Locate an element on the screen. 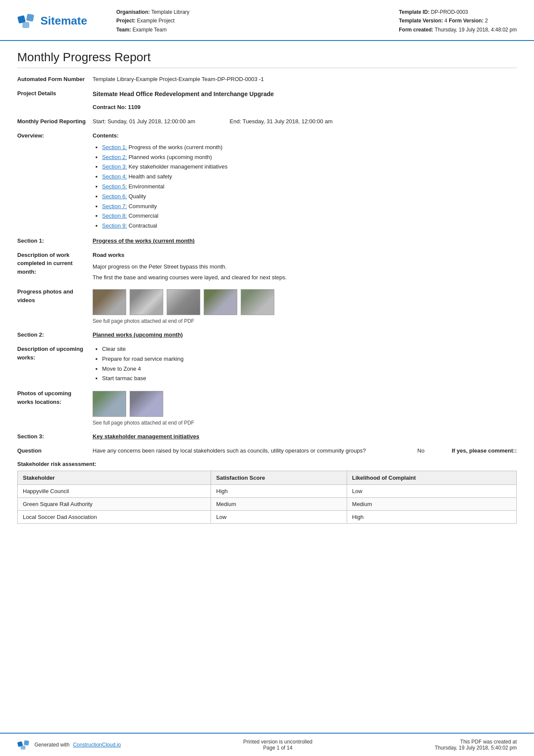 This screenshot has height=756, width=534. project-details-value: Sitemate Head Office Redevelopment and I… is located at coordinates (305, 101).